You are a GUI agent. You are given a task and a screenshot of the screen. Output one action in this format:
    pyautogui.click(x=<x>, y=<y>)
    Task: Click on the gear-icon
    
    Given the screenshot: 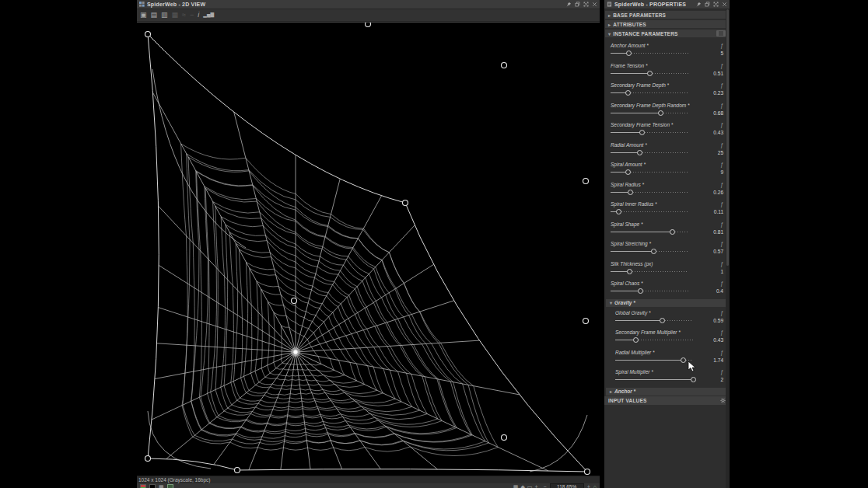 What is the action you would take?
    pyautogui.click(x=723, y=401)
    